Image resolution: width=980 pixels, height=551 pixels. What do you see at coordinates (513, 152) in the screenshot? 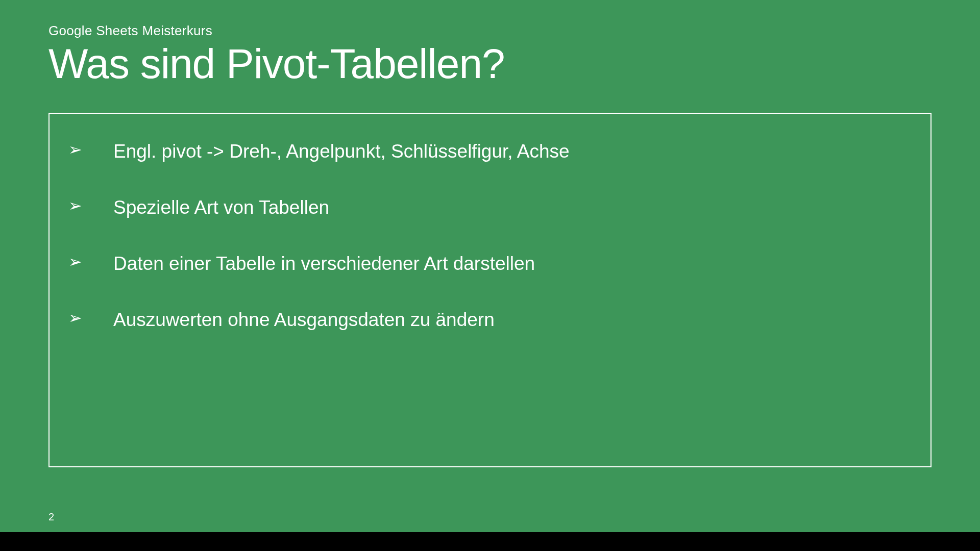
I see `bullet-text: Engl. pivot -> Dreh-, Angelpunkt, Schlüs…` at bounding box center [513, 152].